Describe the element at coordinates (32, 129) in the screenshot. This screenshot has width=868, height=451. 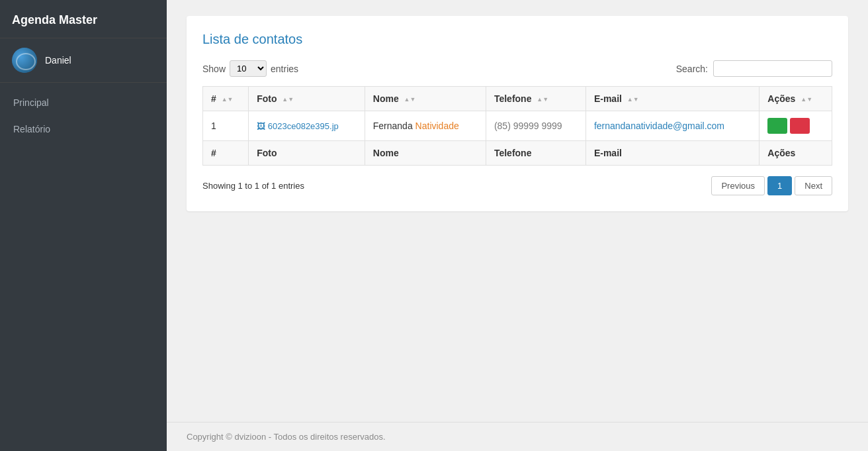
I see `sidebar-item-label-relatorio: Relatório` at that location.